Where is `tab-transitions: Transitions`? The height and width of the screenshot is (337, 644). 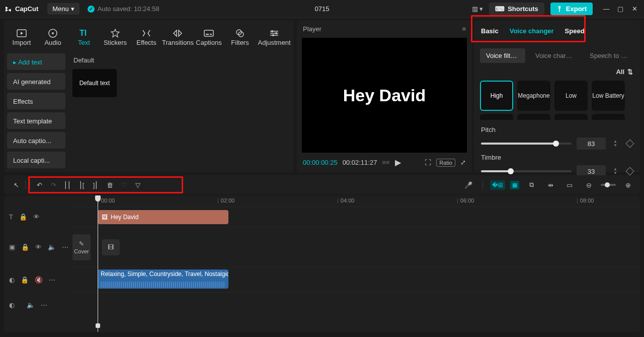 tab-transitions: Transitions is located at coordinates (178, 38).